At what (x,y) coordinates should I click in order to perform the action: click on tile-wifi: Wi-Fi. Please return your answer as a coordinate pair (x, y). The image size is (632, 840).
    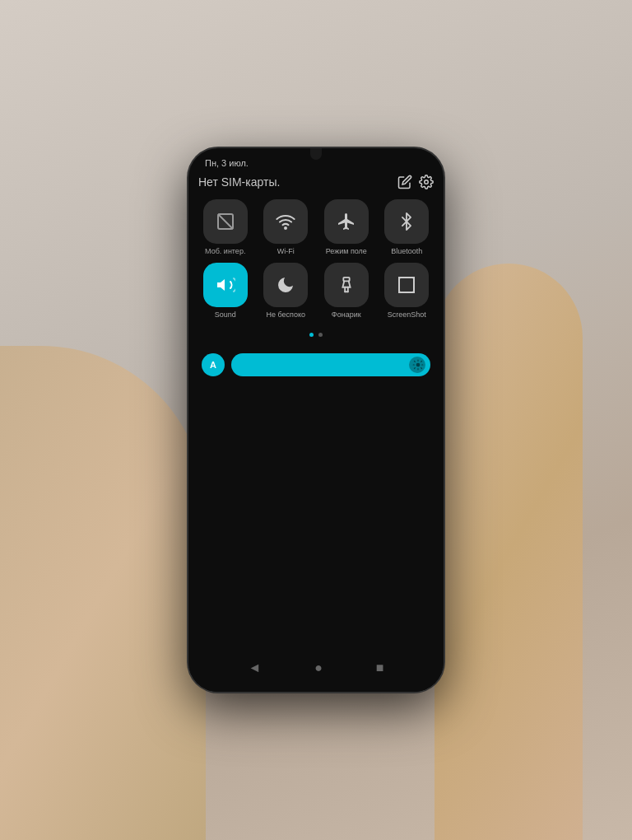
    Looking at the image, I should click on (286, 227).